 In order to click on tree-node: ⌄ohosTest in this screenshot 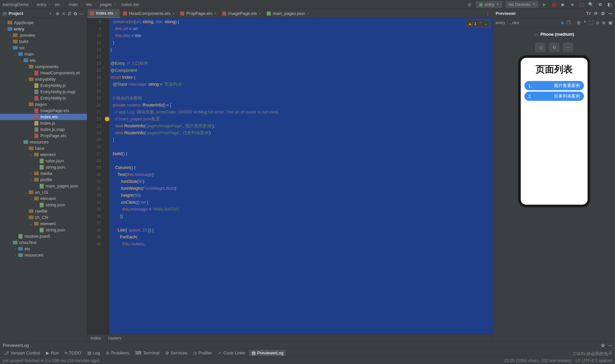, I will do `click(44, 243)`.